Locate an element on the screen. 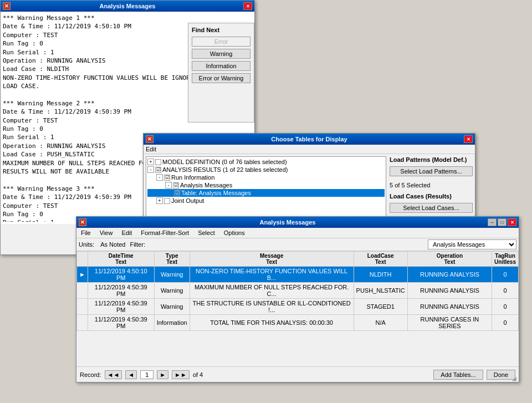 The image size is (532, 403). prev-record-button: ◄ is located at coordinates (131, 375).